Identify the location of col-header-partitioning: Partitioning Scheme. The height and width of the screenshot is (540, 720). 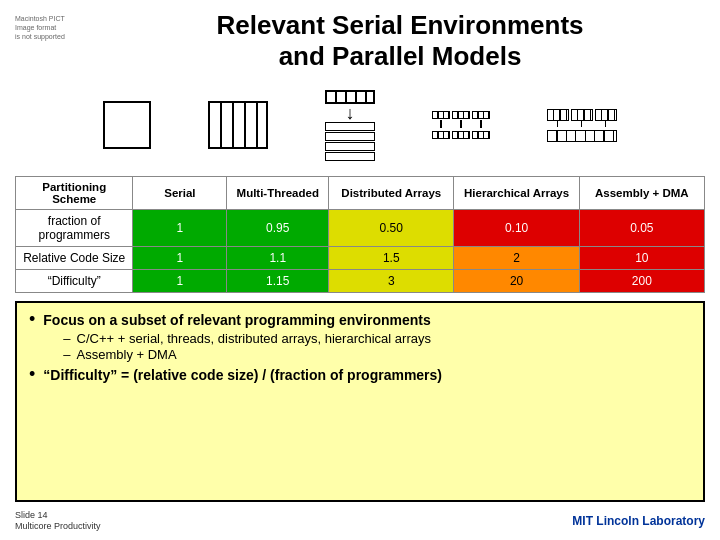
(74, 194).